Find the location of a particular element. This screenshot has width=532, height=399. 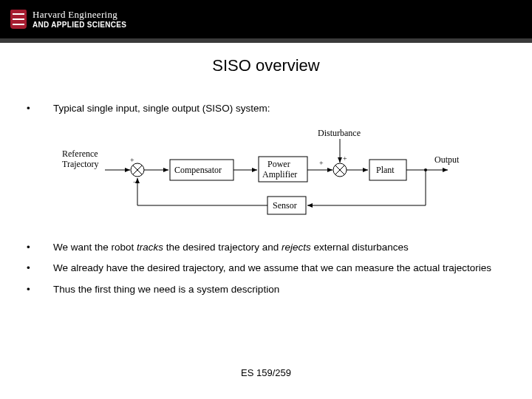

sum2-plus-left: + is located at coordinates (321, 163).